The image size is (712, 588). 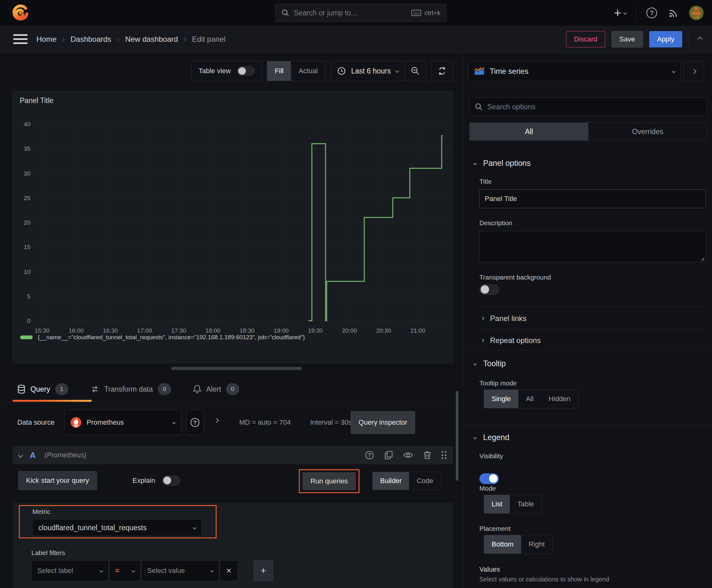 What do you see at coordinates (427, 455) in the screenshot?
I see `delete-query-icon` at bounding box center [427, 455].